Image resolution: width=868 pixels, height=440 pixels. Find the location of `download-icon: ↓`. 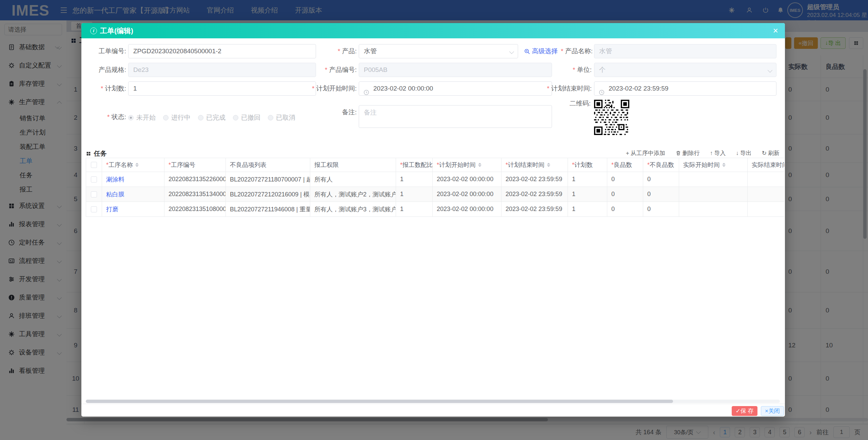

download-icon: ↓ is located at coordinates (737, 153).